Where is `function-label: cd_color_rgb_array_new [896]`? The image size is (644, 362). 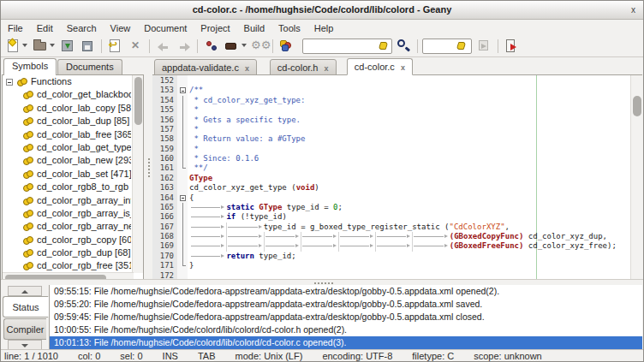
function-label: cd_color_rgb_array_new [896] is located at coordinates (84, 226).